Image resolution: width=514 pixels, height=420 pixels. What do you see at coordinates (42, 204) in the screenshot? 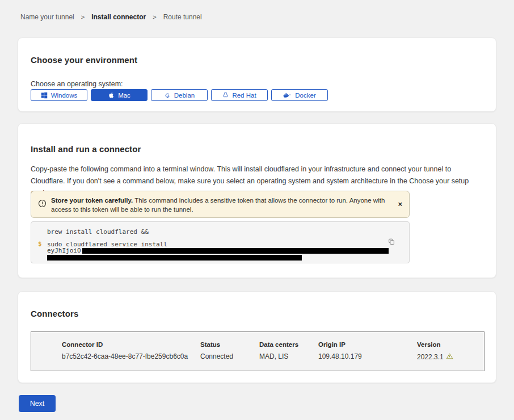
I see `alert-circle-icon` at bounding box center [42, 204].